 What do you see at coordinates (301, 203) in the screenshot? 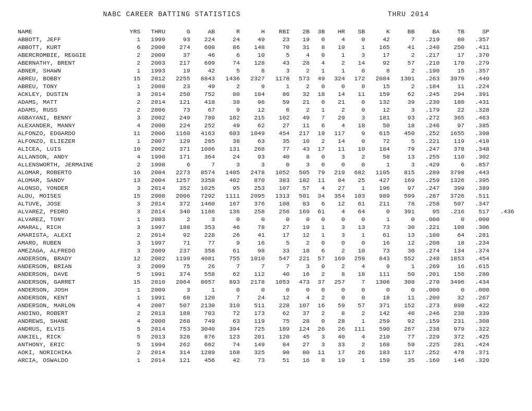
I see `table-cell: 83` at bounding box center [301, 203].